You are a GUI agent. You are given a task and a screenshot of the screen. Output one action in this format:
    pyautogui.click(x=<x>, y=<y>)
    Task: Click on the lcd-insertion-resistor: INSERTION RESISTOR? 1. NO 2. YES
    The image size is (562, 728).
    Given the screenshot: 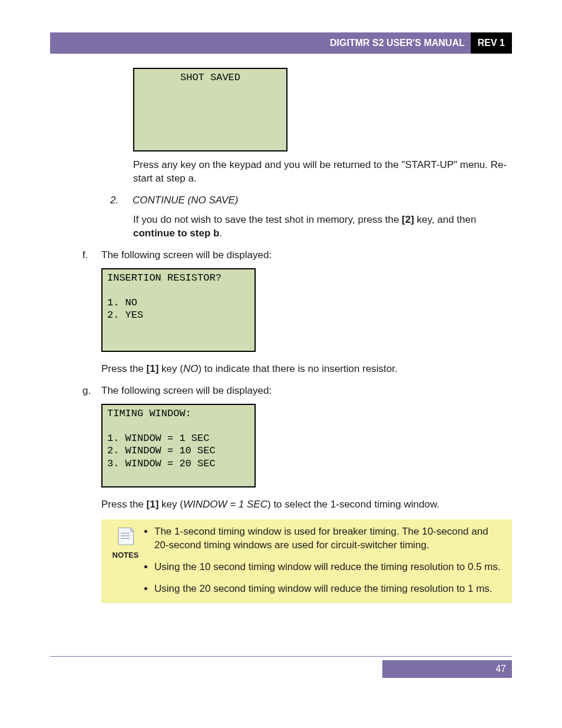 What is the action you would take?
    pyautogui.click(x=178, y=310)
    